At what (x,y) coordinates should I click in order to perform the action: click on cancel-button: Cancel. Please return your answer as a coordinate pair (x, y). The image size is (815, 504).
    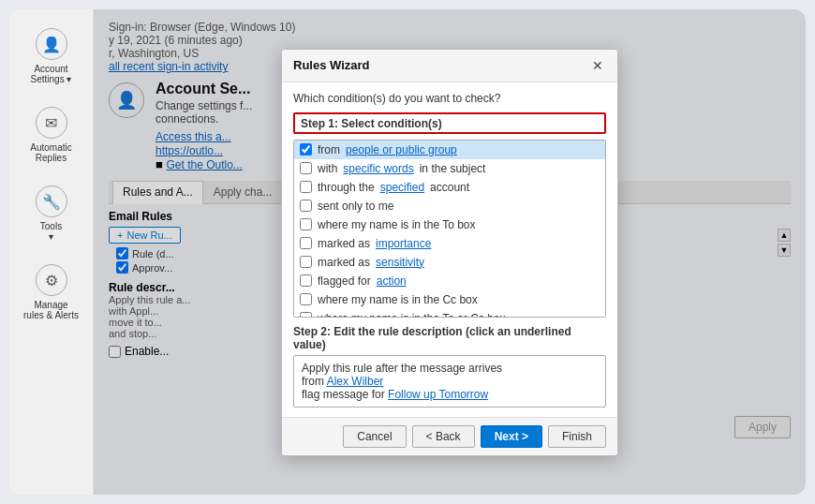
    Looking at the image, I should click on (375, 437).